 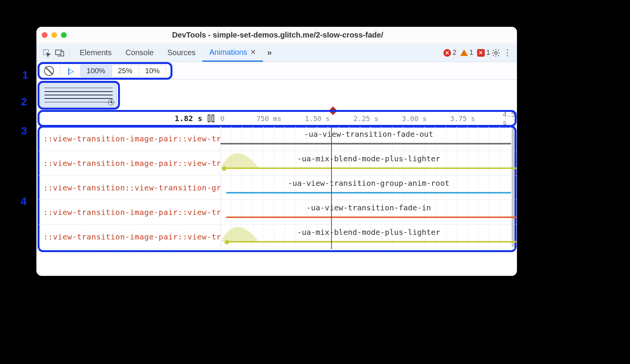 What do you see at coordinates (54, 35) in the screenshot?
I see `minimize-window-button` at bounding box center [54, 35].